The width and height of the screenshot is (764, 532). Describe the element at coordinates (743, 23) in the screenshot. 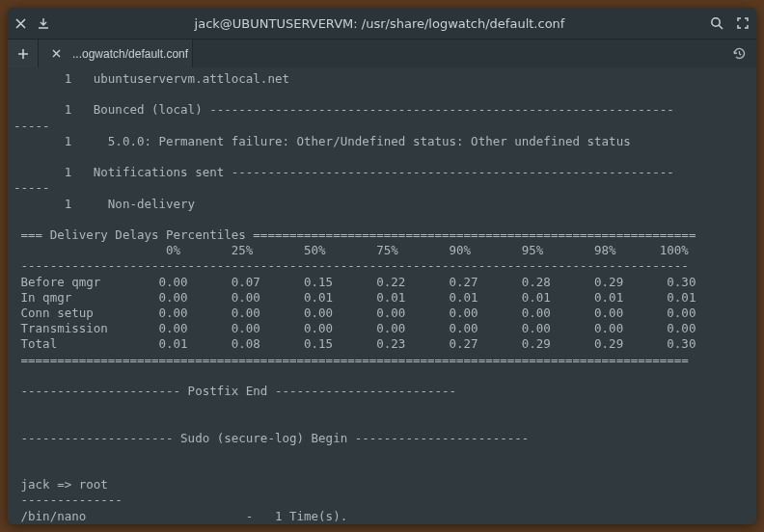

I see `fullscreen-icon` at that location.